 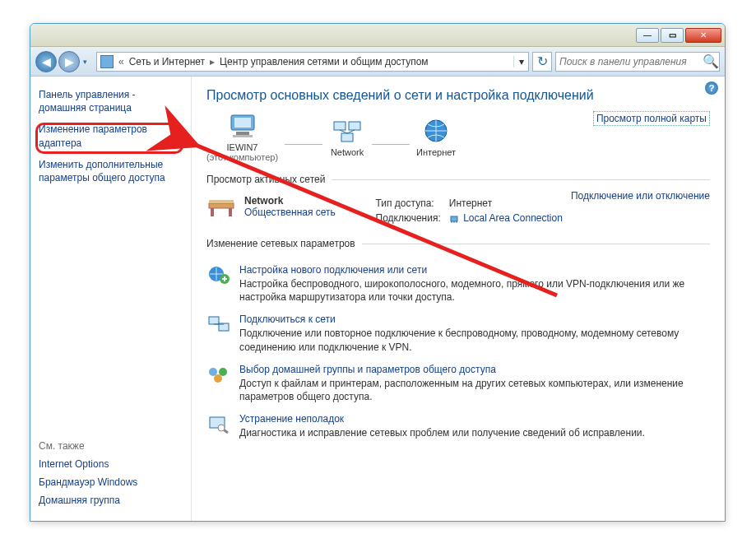 What do you see at coordinates (711, 61) in the screenshot?
I see `search-icon: 🔍` at bounding box center [711, 61].